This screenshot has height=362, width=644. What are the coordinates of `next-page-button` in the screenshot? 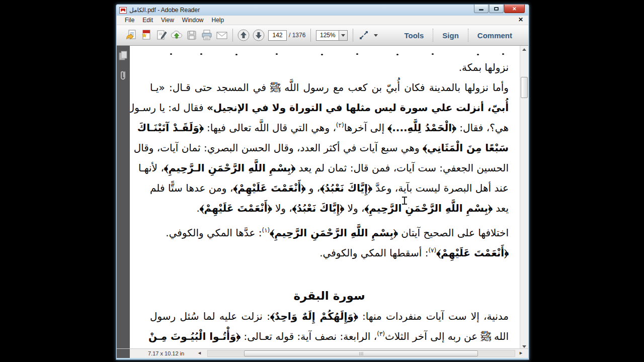 It's located at (259, 35).